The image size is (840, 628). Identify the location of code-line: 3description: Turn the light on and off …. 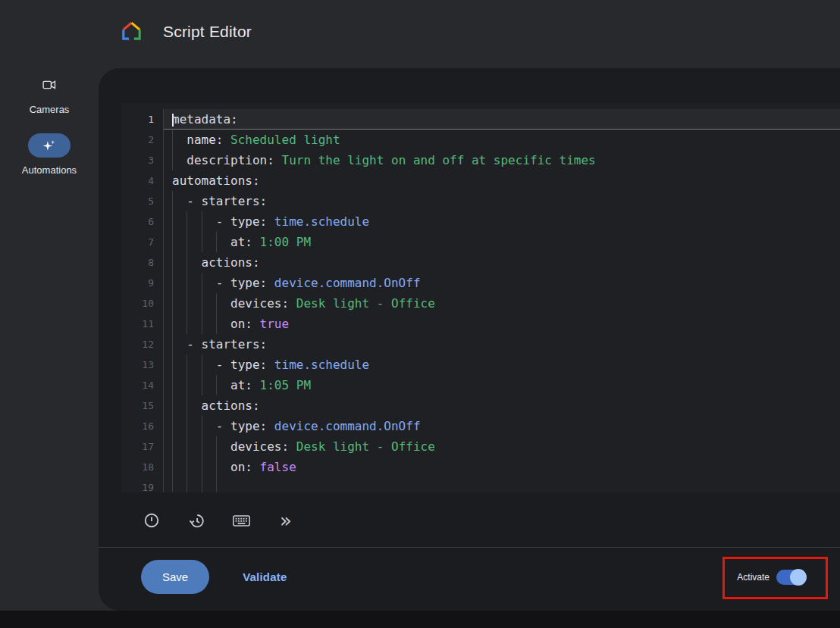
(481, 161).